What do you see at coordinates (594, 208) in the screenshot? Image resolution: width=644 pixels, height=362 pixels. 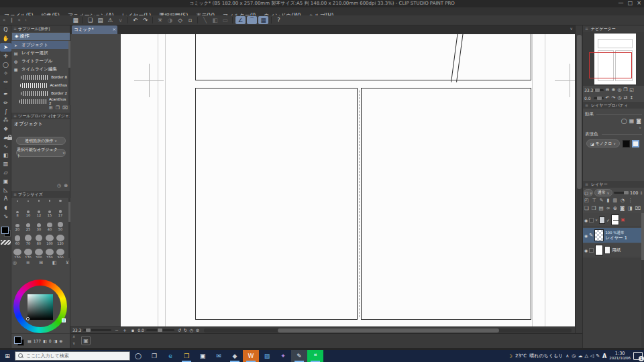 I see `new-vector-layer-icon: ❐` at bounding box center [594, 208].